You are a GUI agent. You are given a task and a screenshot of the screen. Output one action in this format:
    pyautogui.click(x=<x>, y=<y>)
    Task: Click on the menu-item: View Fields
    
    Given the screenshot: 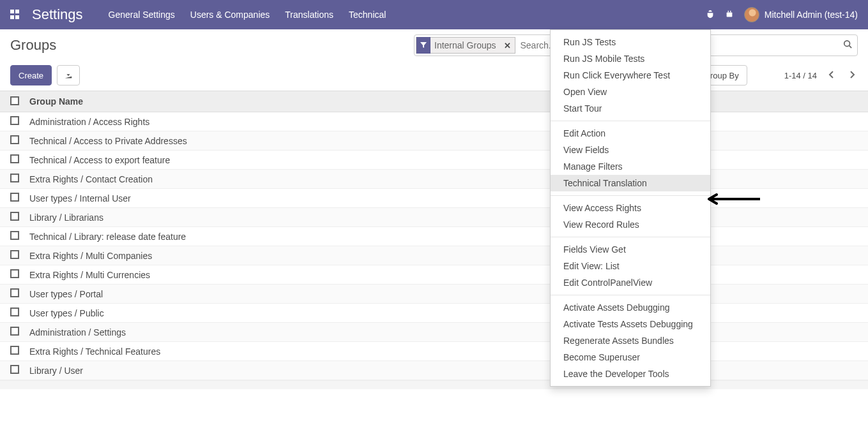 What is the action you would take?
    pyautogui.click(x=630, y=150)
    